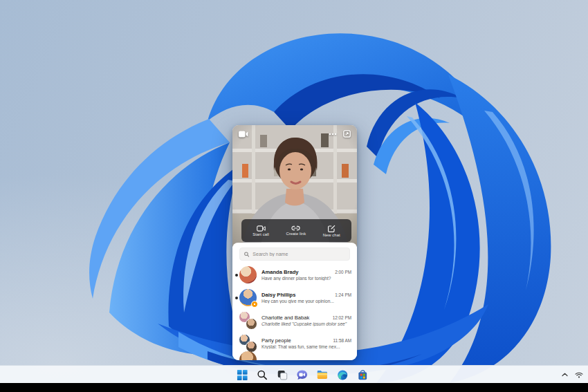 Image resolution: width=588 pixels, height=392 pixels. I want to click on chat-preview: Have any dinner plans for tonight?, so click(306, 278).